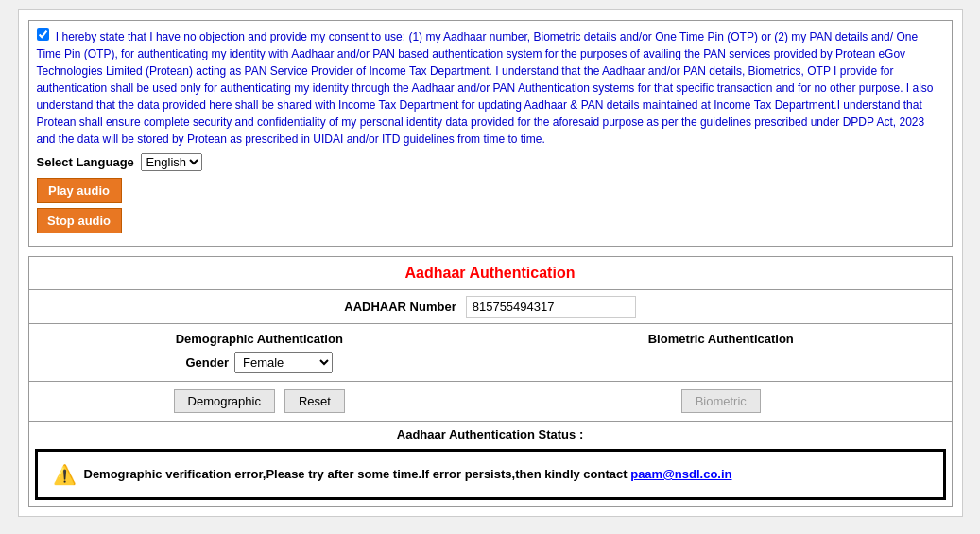 This screenshot has height=534, width=980. I want to click on gender-select: Male Female Transgender, so click(284, 363).